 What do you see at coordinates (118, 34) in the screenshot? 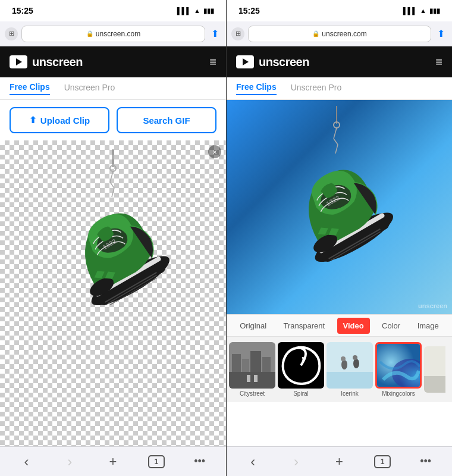
I see `url-text-left: unscreen.com` at bounding box center [118, 34].